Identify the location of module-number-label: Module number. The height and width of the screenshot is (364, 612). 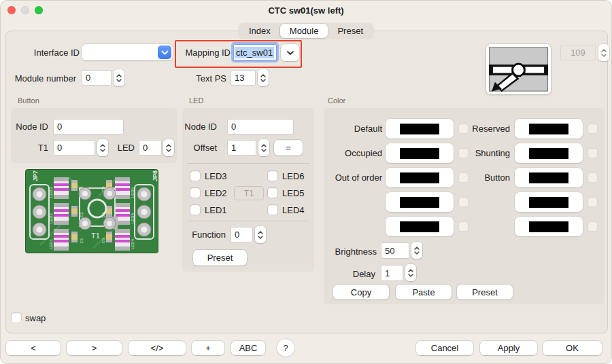
(43, 79).